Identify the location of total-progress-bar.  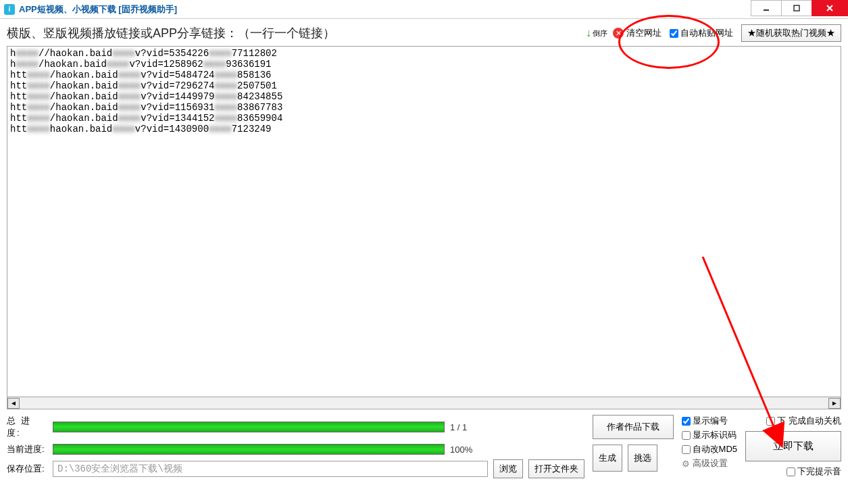
(249, 427).